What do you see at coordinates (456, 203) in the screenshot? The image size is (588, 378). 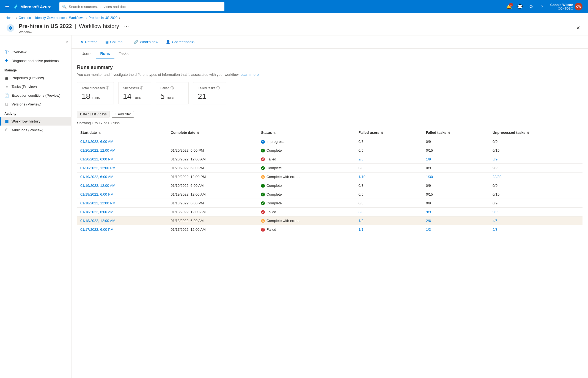 I see `td-failed-tasks: 0/9` at bounding box center [456, 203].